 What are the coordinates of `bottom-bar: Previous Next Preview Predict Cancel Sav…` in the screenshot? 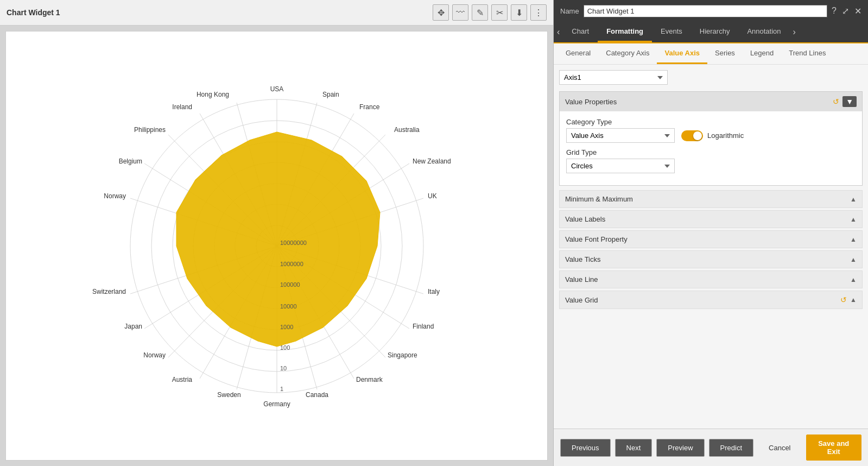 It's located at (711, 448).